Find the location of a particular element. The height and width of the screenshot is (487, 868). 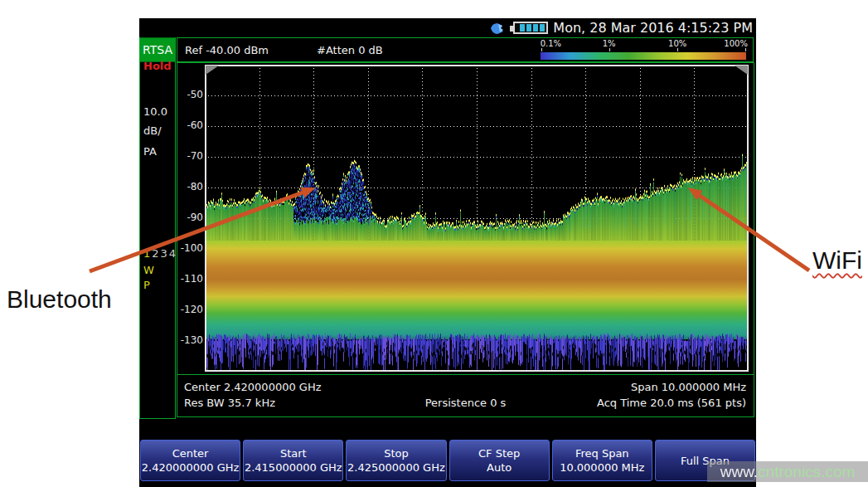

y-tick-label: -50 is located at coordinates (191, 95).